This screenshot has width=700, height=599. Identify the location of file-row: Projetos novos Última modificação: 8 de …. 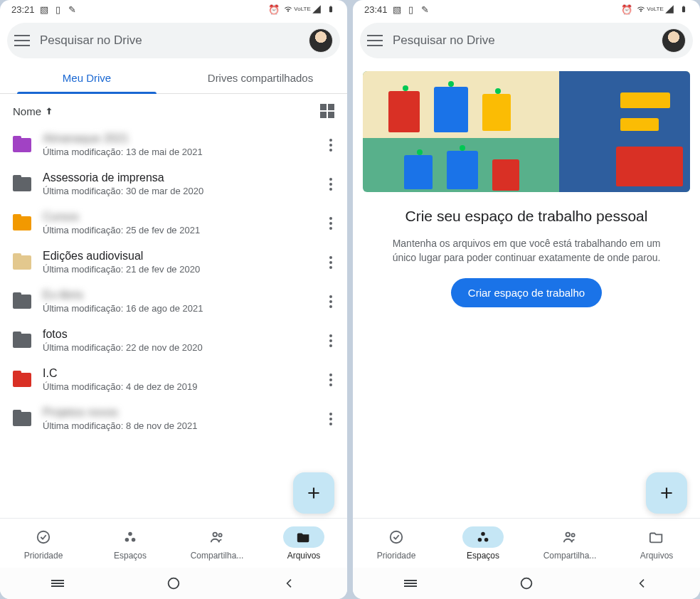
(174, 418).